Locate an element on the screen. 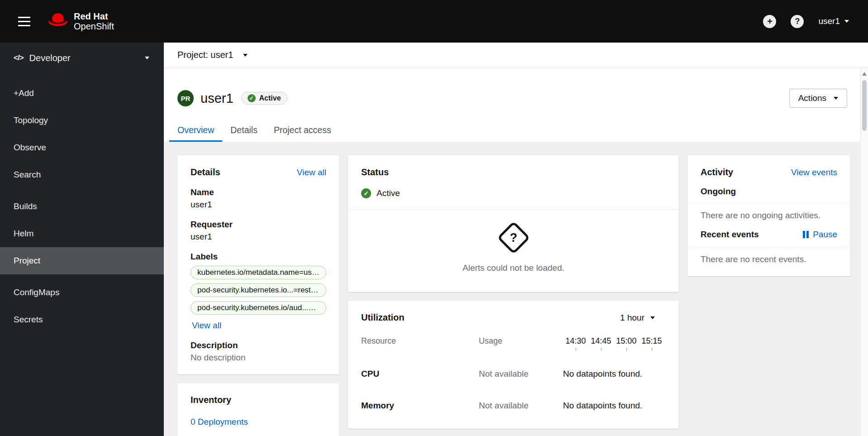  brand-line2: OpenShift is located at coordinates (94, 26).